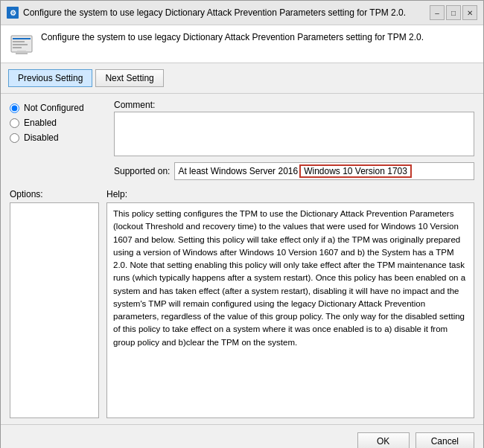 The width and height of the screenshot is (484, 448). What do you see at coordinates (54, 194) in the screenshot?
I see `options-label: Options:` at bounding box center [54, 194].